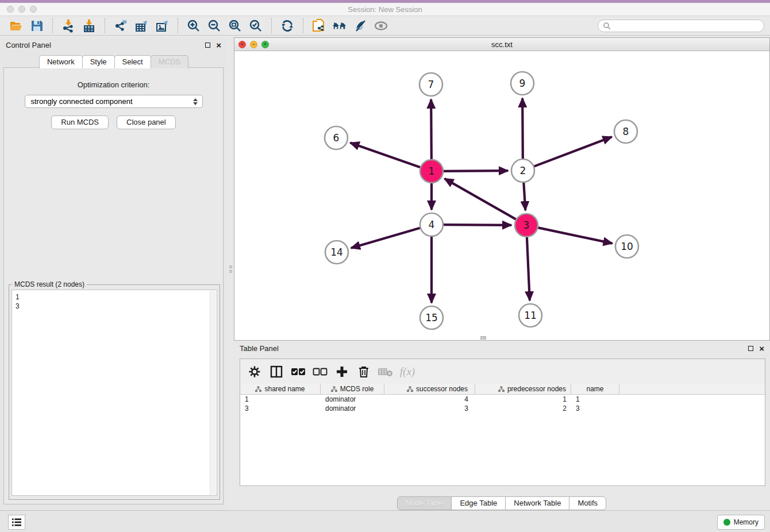 The width and height of the screenshot is (770, 532). Describe the element at coordinates (298, 372) in the screenshot. I see `select-all-icon` at that location.